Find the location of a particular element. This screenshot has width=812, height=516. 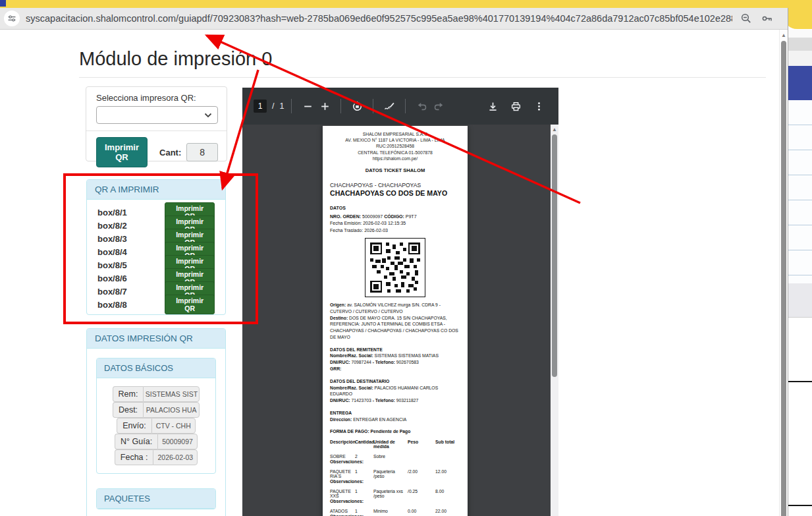

zoom-out-button is located at coordinates (308, 106).